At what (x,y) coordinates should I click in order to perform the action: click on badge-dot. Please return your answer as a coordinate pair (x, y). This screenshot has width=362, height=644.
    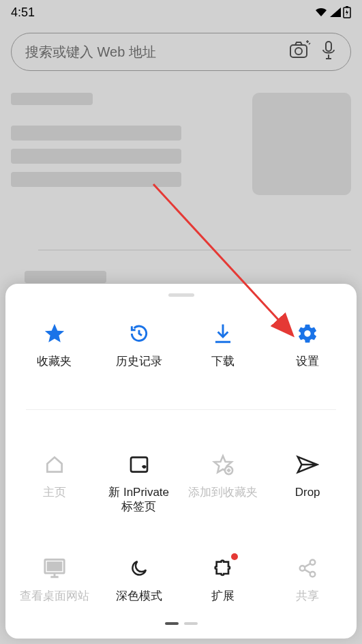
    Looking at the image, I should click on (235, 557).